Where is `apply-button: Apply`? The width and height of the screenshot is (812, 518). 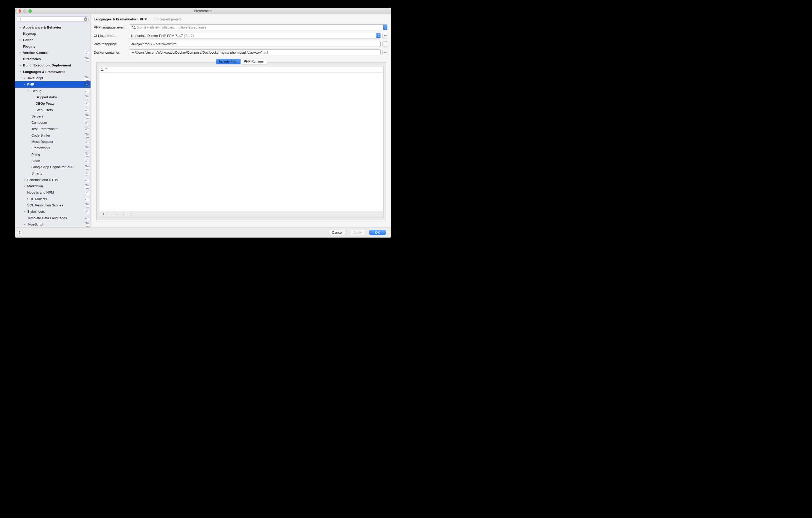 apply-button: Apply is located at coordinates (357, 233).